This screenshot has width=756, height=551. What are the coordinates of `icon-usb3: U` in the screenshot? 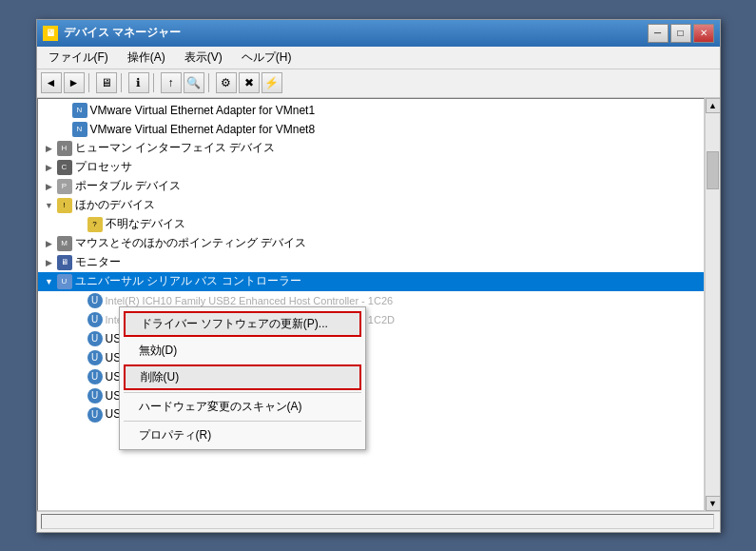 It's located at (95, 339).